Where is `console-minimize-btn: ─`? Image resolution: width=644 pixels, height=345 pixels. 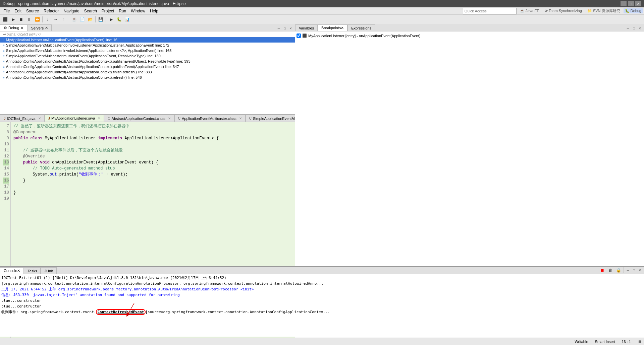
console-minimize-btn: ─ is located at coordinates (628, 270).